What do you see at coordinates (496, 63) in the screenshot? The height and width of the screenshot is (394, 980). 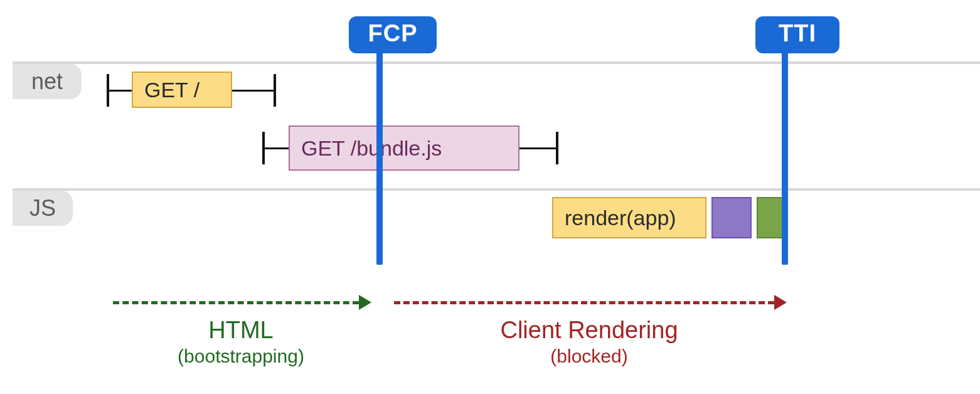 I see `divider-net` at bounding box center [496, 63].